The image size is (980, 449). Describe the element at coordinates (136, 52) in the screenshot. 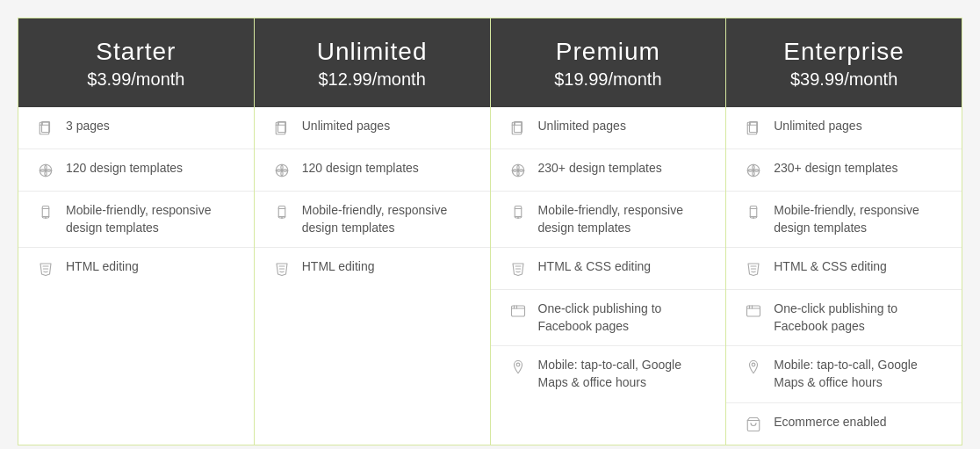

I see `plan-name-starter: Starter` at that location.